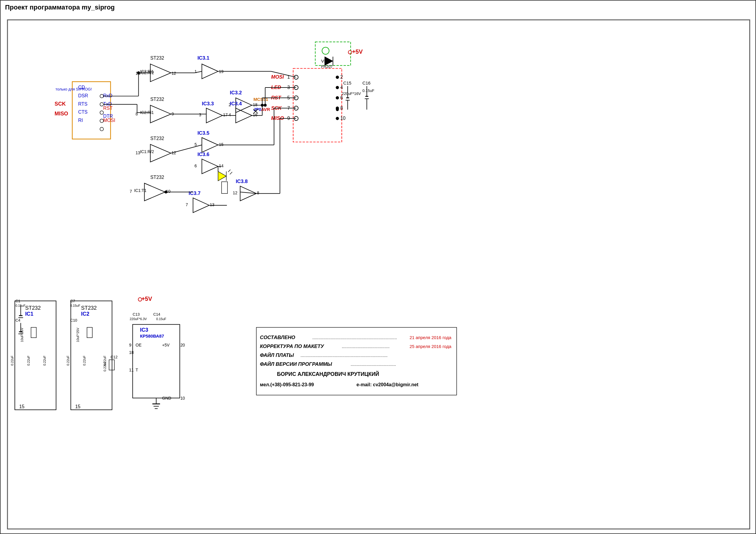  Describe the element at coordinates (277, 355) in the screenshot. I see `file-board-label: ФАЙЛ ПЛАТЫ` at that location.